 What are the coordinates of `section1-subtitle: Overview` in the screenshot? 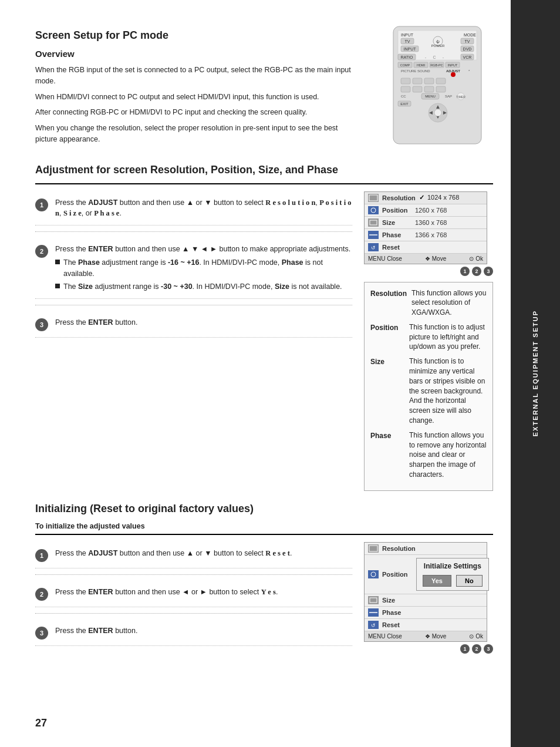 It's located at (194, 54).